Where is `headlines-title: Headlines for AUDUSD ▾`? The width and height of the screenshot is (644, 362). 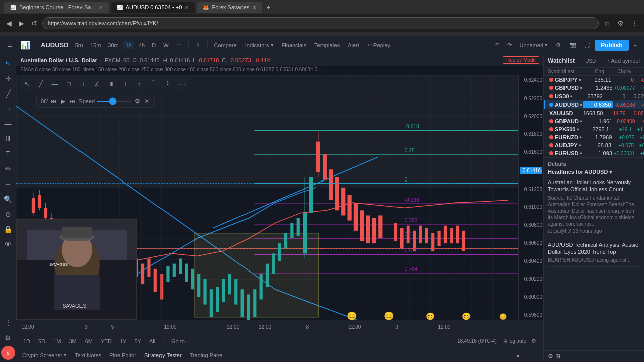 headlines-title: Headlines for AUDUSD ▾ is located at coordinates (594, 172).